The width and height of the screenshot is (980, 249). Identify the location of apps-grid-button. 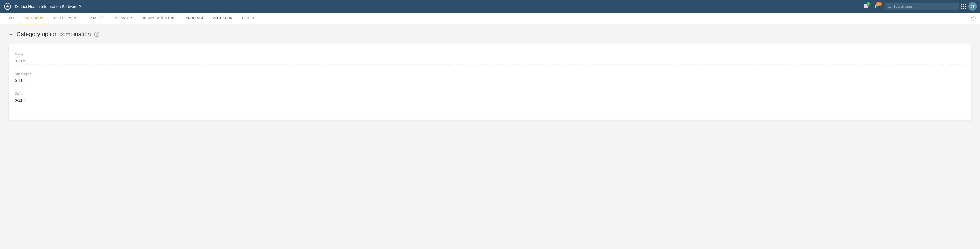
(964, 6).